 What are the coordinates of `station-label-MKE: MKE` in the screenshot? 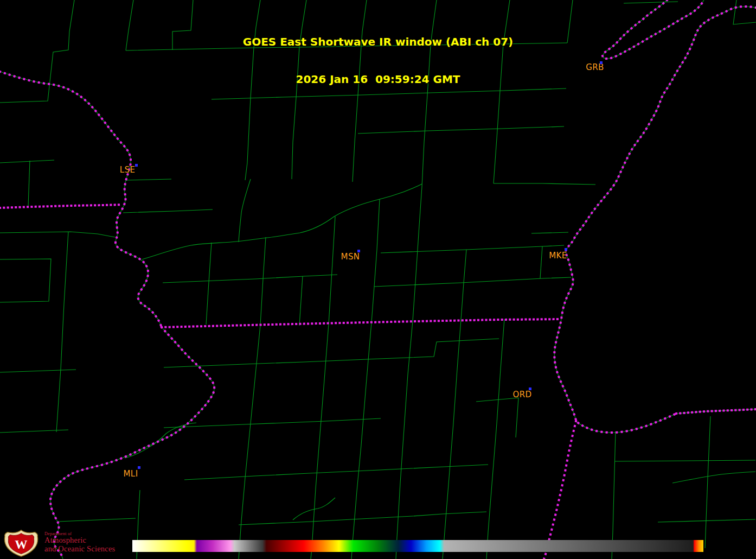 It's located at (558, 256).